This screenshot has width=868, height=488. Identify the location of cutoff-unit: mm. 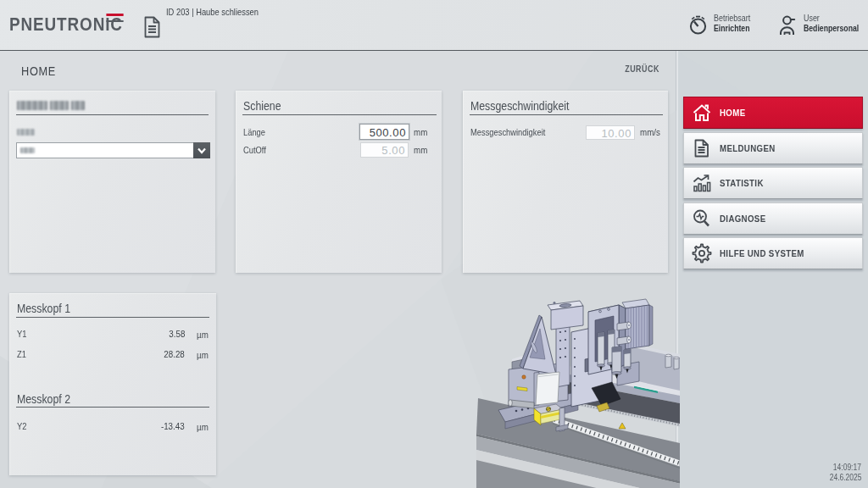
(422, 150).